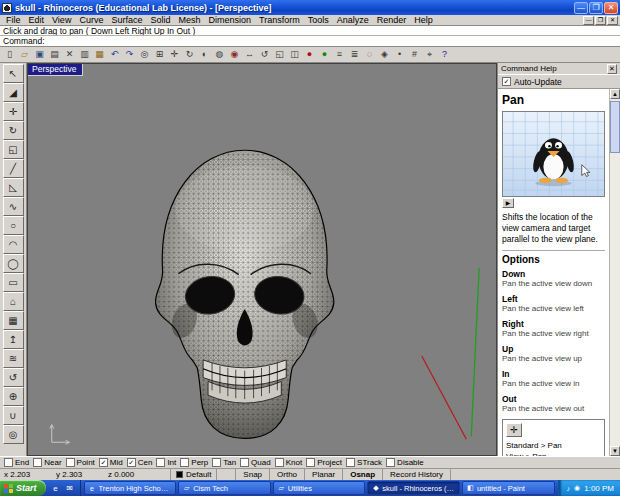 This screenshot has width=620, height=496. I want to click on osnap-toggle: Quad, so click(256, 462).